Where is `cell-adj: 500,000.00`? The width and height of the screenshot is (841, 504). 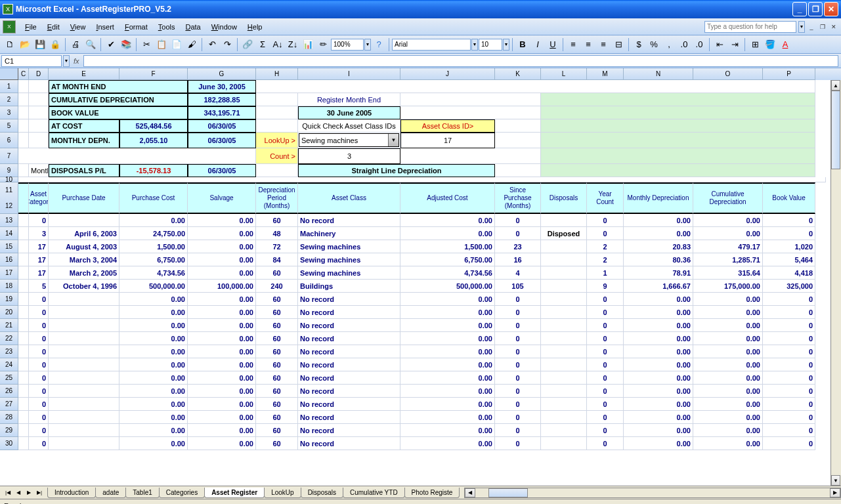 cell-adj: 500,000.00 is located at coordinates (448, 286).